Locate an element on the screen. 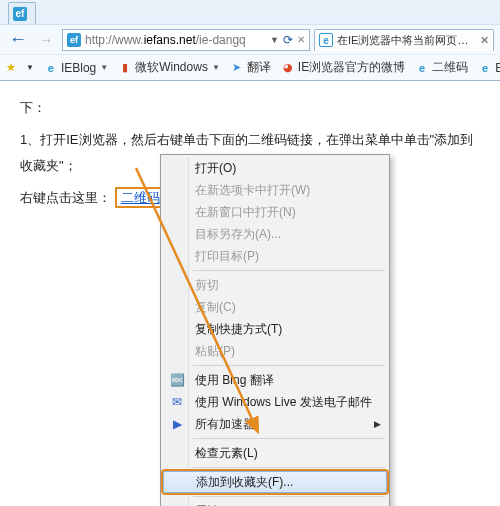 The image size is (500, 506). fav-item-mswindows: ▮ 微软Windows ▼ is located at coordinates (169, 68).